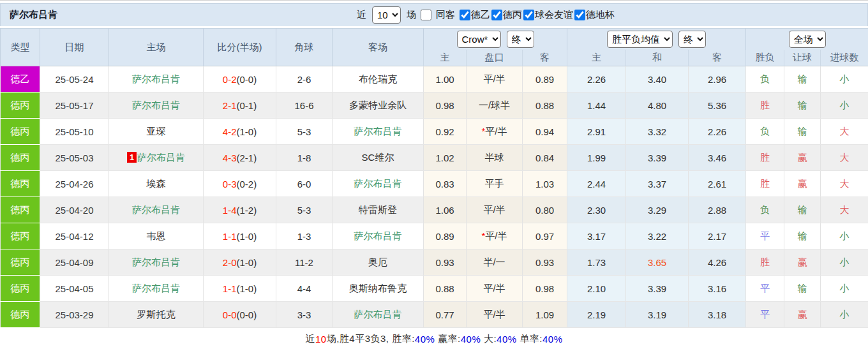 The height and width of the screenshot is (349, 868). I want to click on corners: 16-6, so click(304, 106).